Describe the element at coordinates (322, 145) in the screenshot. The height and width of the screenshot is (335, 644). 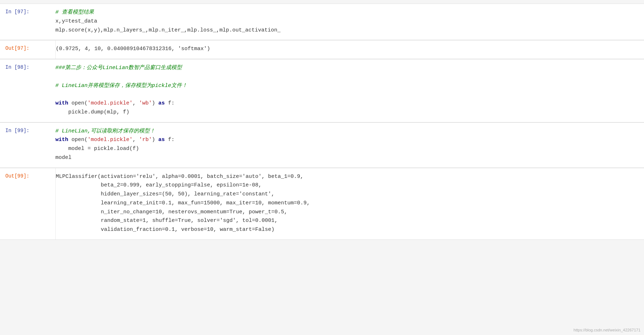
I see `cell-cell-99: In [99]:# LineLian,可以读取刚才保存的模型！ with ope…` at that location.